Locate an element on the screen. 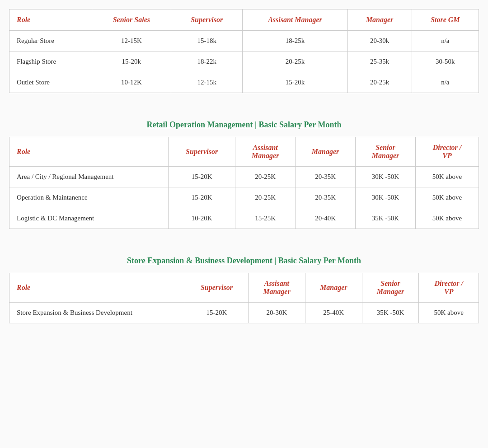 This screenshot has width=488, height=448. table1-cell-0-3: 18-25k is located at coordinates (295, 41).